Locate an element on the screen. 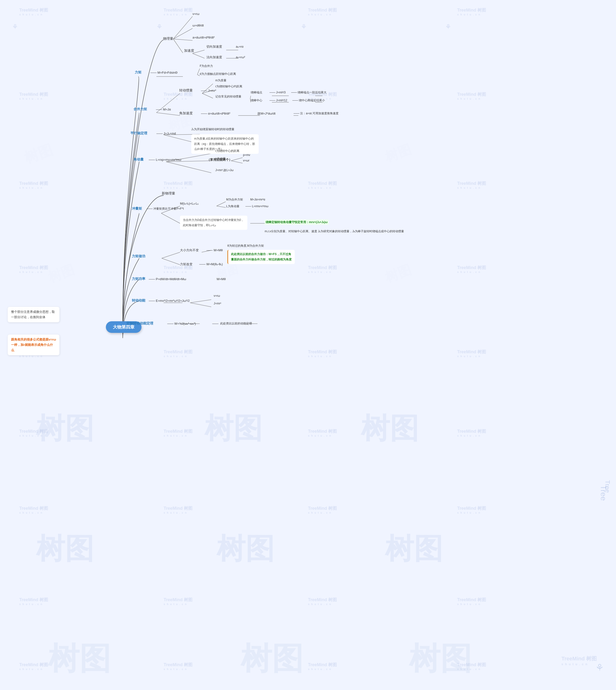 The image size is (616, 690). branch-torque-work: 力矩做功 is located at coordinates (139, 256).